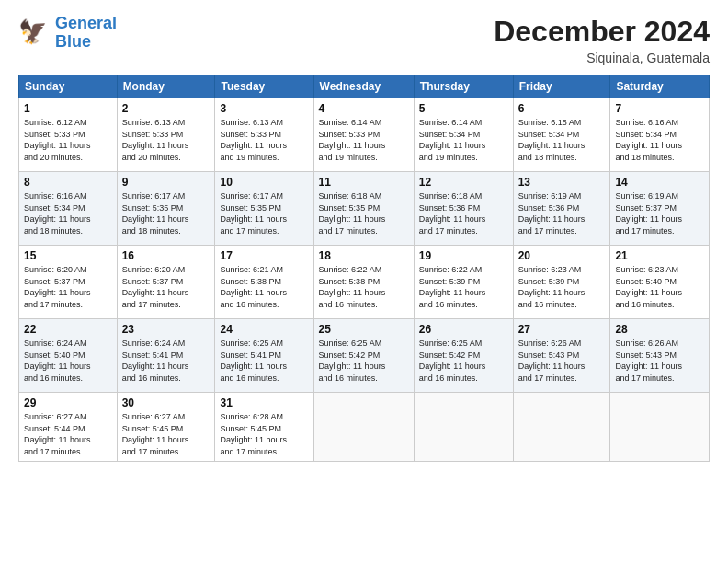  Describe the element at coordinates (166, 361) in the screenshot. I see `day-info: Sunrise: 6:24 AM Sunset: 5:41 PM Dayligh…` at that location.